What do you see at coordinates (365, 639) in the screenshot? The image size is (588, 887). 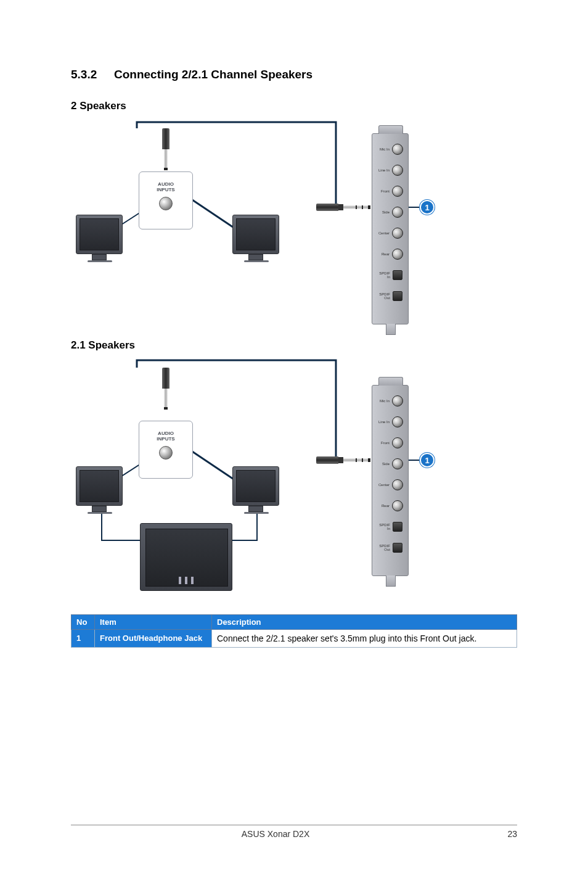 I see `cell-desc: Connect the 2/2.1 speaker set's 3.5mm pl…` at bounding box center [365, 639].